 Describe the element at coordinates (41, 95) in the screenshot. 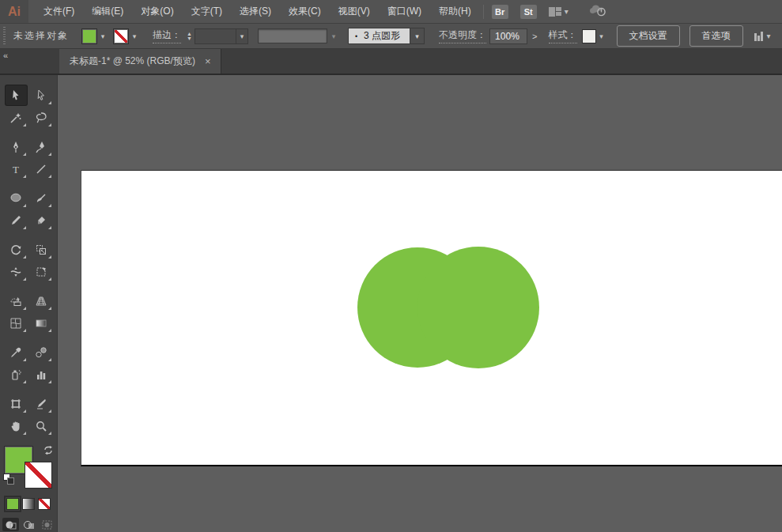

I see `direct-selection-tool` at that location.